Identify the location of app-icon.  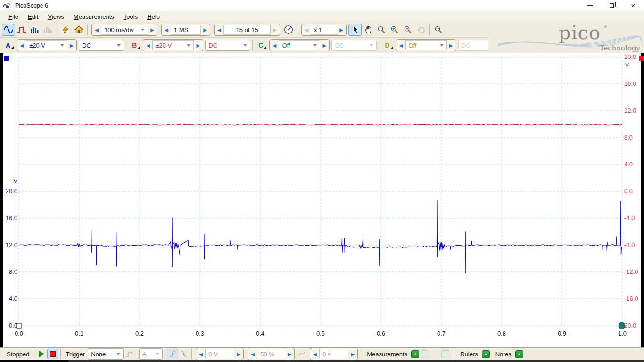
(8, 6).